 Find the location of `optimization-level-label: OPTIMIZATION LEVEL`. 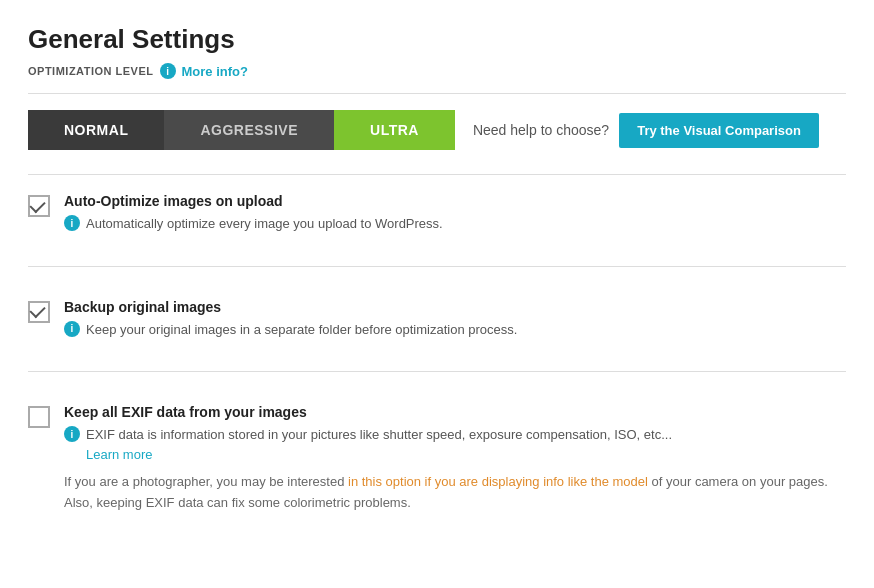

optimization-level-label: OPTIMIZATION LEVEL is located at coordinates (91, 71).